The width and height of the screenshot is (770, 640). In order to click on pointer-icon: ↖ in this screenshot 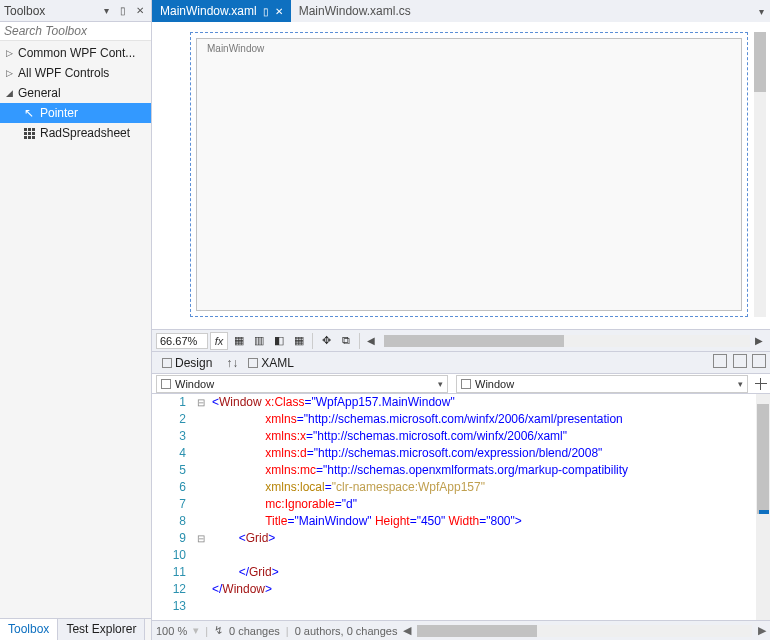, I will do `click(29, 113)`.